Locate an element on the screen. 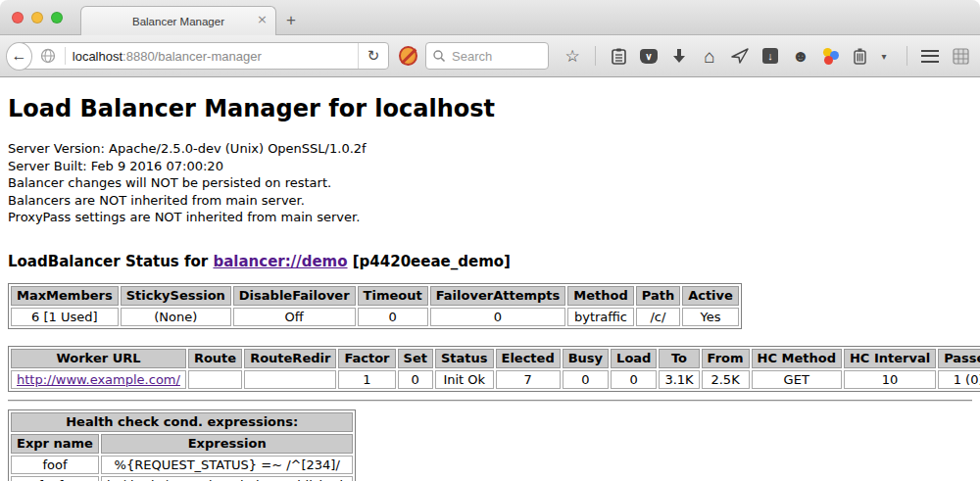  col-routeredir: RouteRedir is located at coordinates (290, 359).